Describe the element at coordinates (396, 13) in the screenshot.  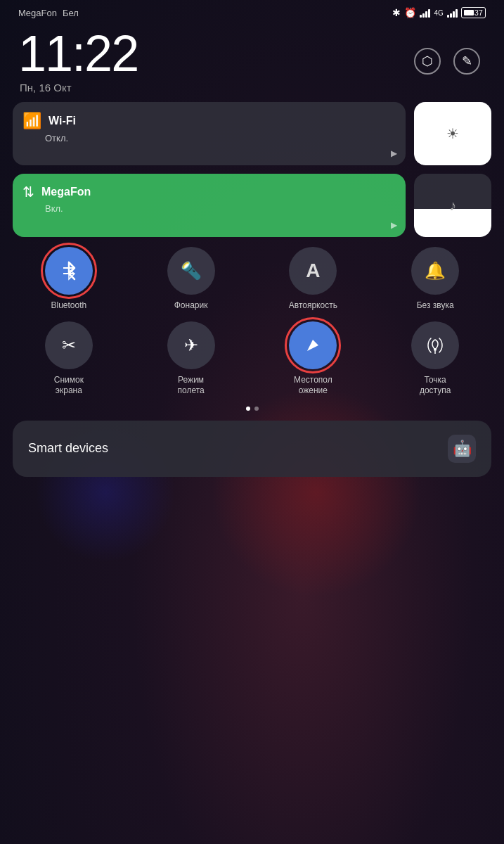
I see `bluetooth-status-icon: ✱` at that location.